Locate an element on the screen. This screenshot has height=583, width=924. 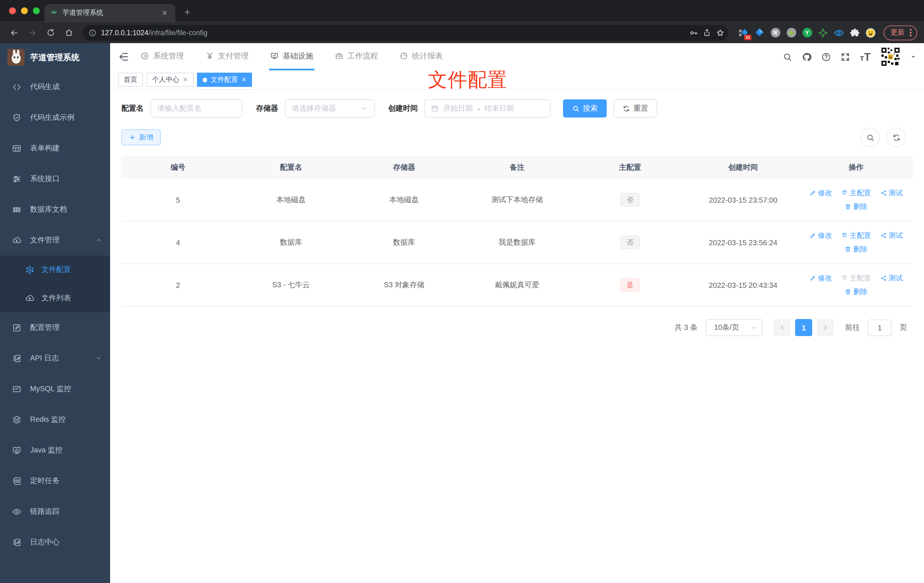
table-row: 2S3 - 七牛云S3 对象存储戴佩妮真可爱是2022-03-15 20:43:… is located at coordinates (517, 286).